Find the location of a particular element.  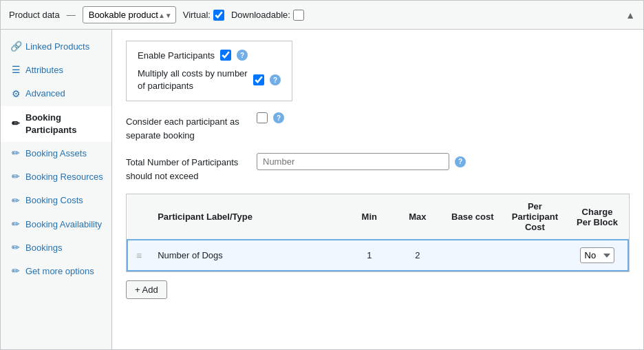

consider-participant-control: ? is located at coordinates (443, 118).